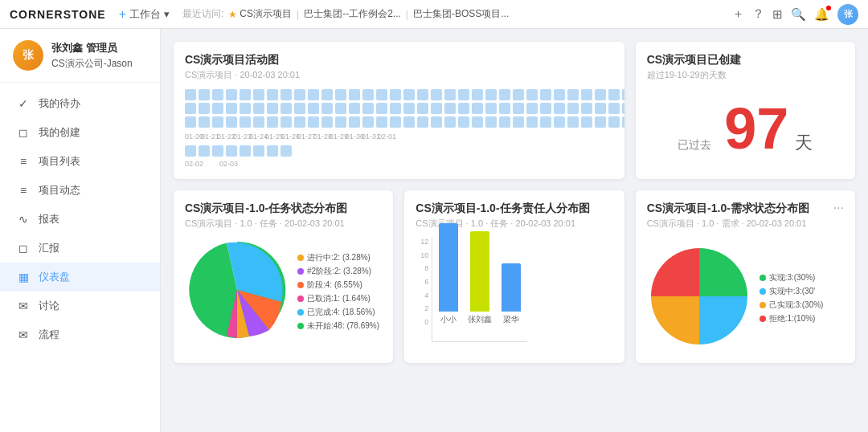  What do you see at coordinates (728, 223) in the screenshot?
I see `requirement-status-subtitle: CS演示项目 · 1.0 · 需求 · 20-02-03 20:01` at bounding box center [728, 223].